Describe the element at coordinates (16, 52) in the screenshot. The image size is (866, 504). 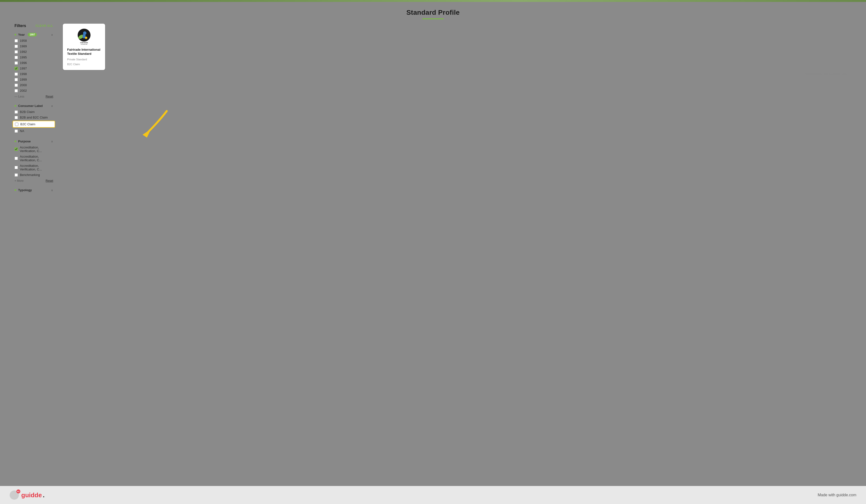
I see `year-1992-checkbox` at that location.